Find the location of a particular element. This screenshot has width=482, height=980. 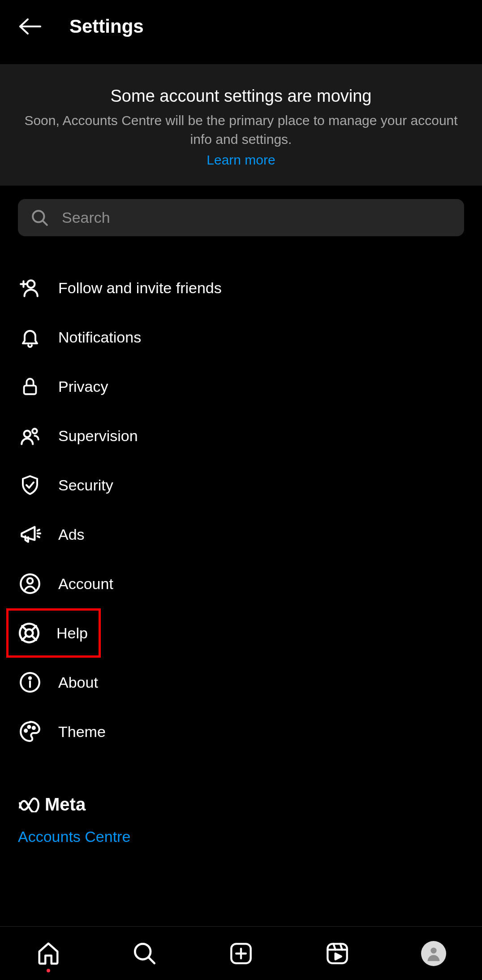

menu-item-supervision: Supervision is located at coordinates (241, 436).